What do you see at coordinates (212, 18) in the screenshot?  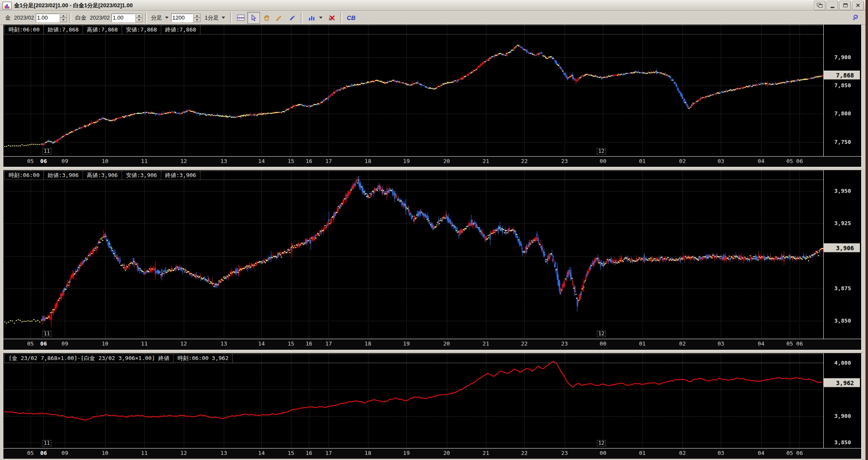 I see `interval-dropdown: 1分足` at bounding box center [212, 18].